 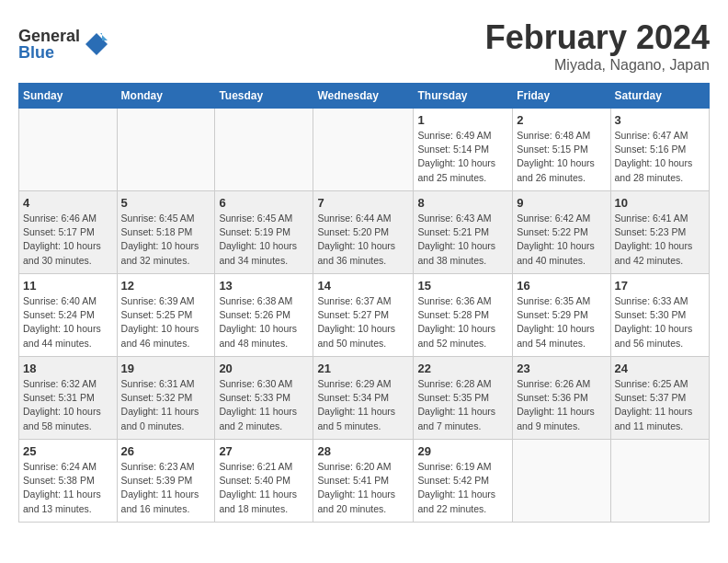 I want to click on calendar-cell: 15Sunrise: 6:36 AMSunset: 5:28 PMDayligh…, so click(x=463, y=316).